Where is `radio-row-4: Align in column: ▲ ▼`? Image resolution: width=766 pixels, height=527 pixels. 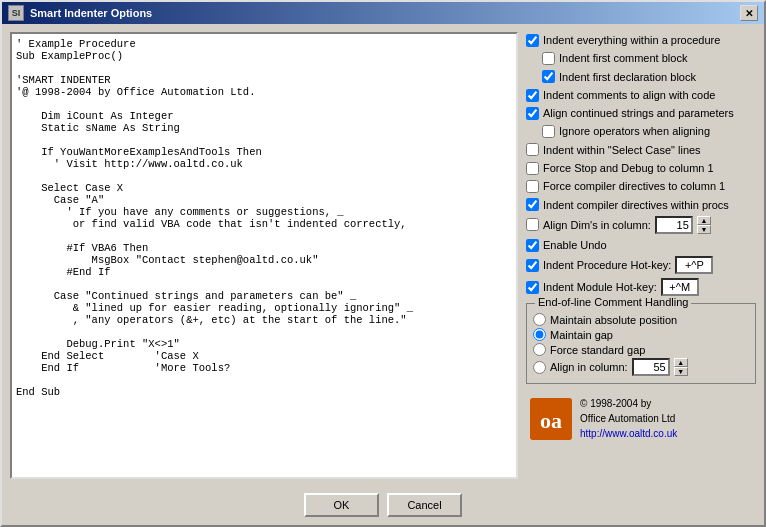
radio-row-4: Align in column: ▲ ▼ is located at coordinates (641, 367).